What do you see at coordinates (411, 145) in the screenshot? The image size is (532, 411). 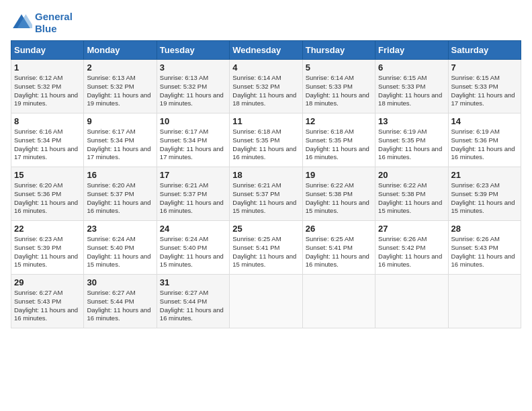 I see `cell-info: Sunrise: 6:19 AM Sunset: 5:35 PM Dayligh…` at bounding box center [411, 145].